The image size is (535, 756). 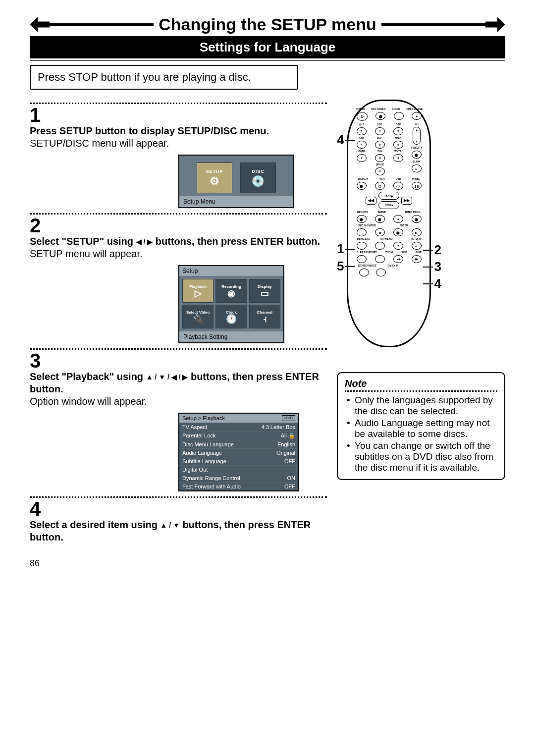 What do you see at coordinates (362, 145) in the screenshot?
I see `num-4-button: 4` at bounding box center [362, 145].